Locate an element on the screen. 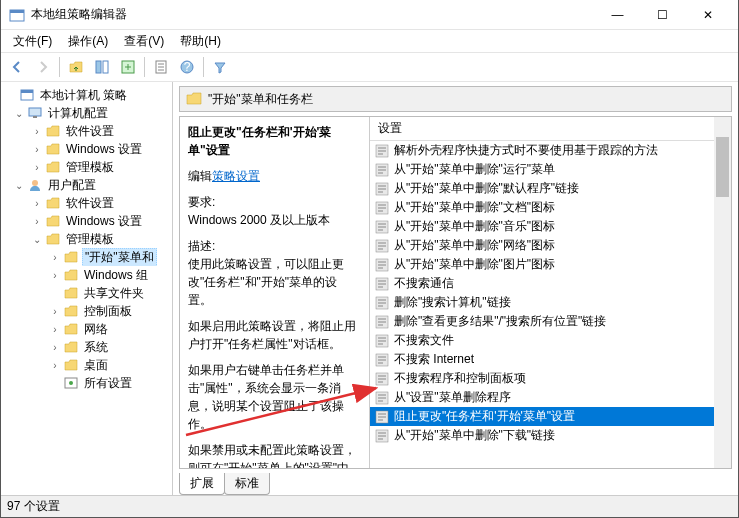  tree-item: ⌄管理模板 is located at coordinates (86, 239).